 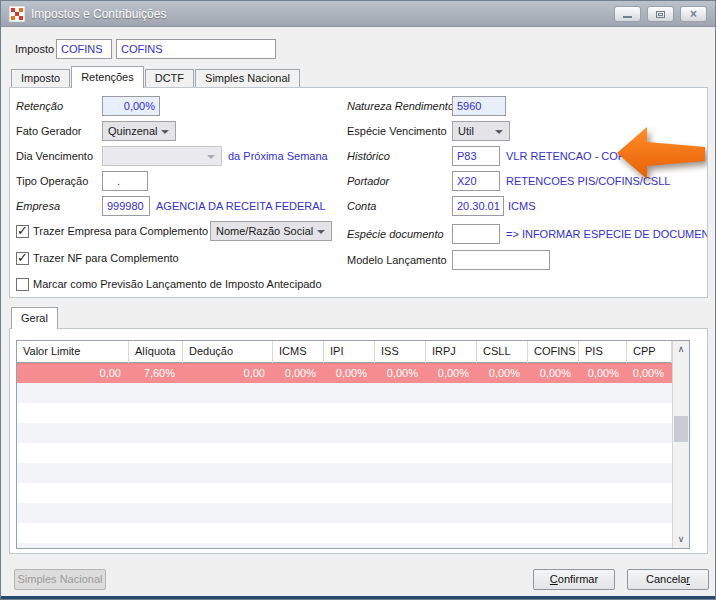 I want to click on complemento-select: Nome/Razão Social, so click(x=271, y=231).